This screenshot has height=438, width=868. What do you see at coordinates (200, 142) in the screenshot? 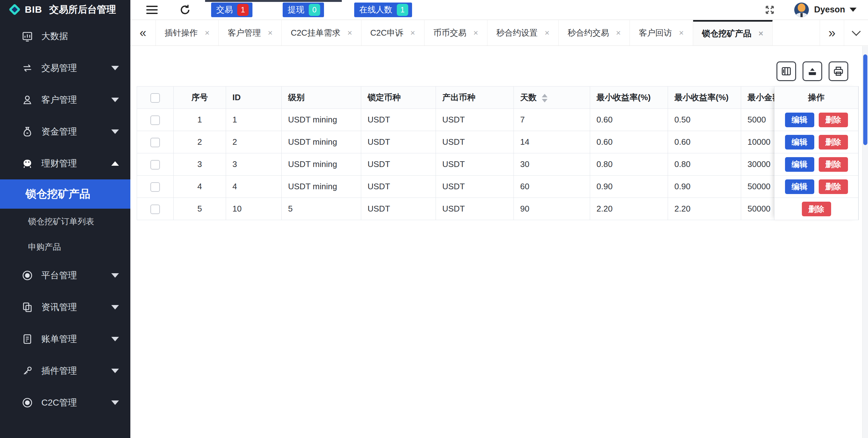
I see `cell-index: 2` at bounding box center [200, 142].